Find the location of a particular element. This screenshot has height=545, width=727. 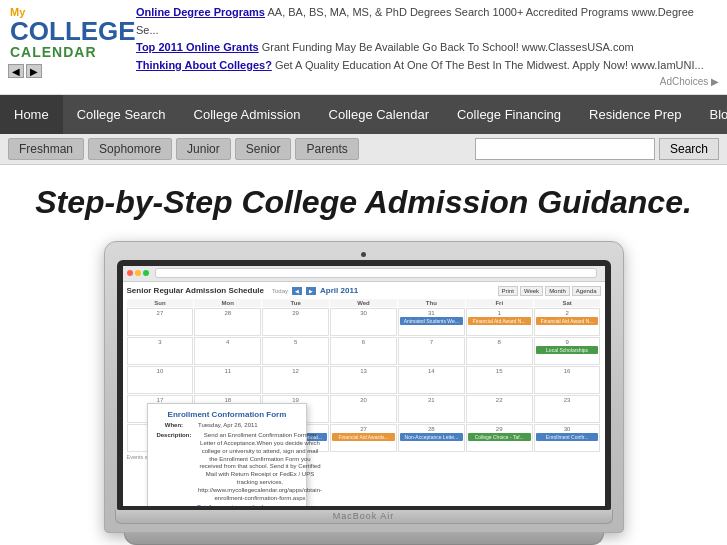

subnav-parents: Parents is located at coordinates (326, 149).